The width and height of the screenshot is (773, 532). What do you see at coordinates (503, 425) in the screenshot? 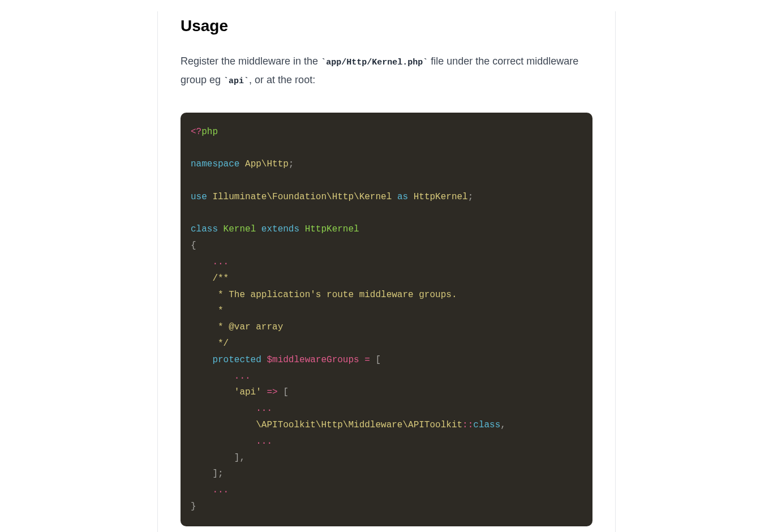
I see `code-comma: ,` at bounding box center [503, 425].